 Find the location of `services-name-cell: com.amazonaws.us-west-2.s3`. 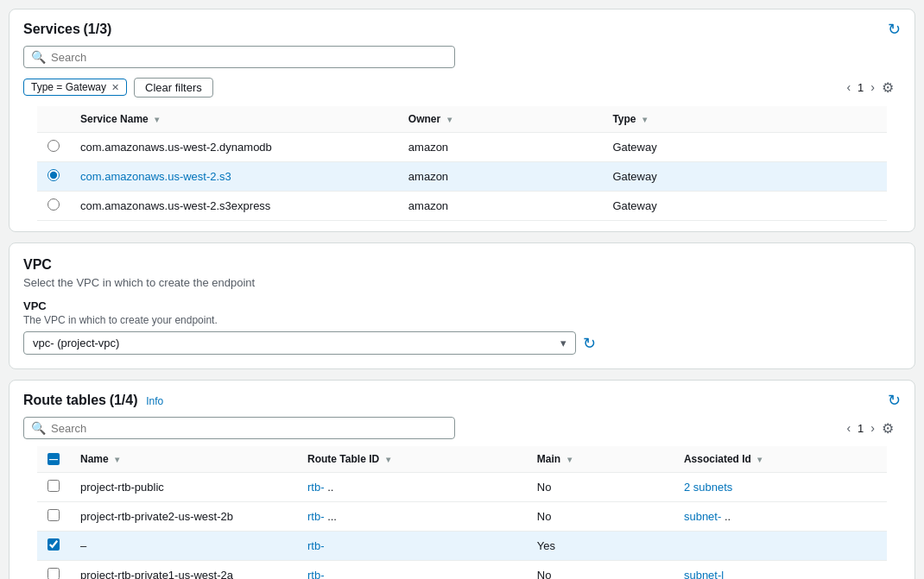

services-name-cell: com.amazonaws.us-west-2.s3 is located at coordinates (234, 177).